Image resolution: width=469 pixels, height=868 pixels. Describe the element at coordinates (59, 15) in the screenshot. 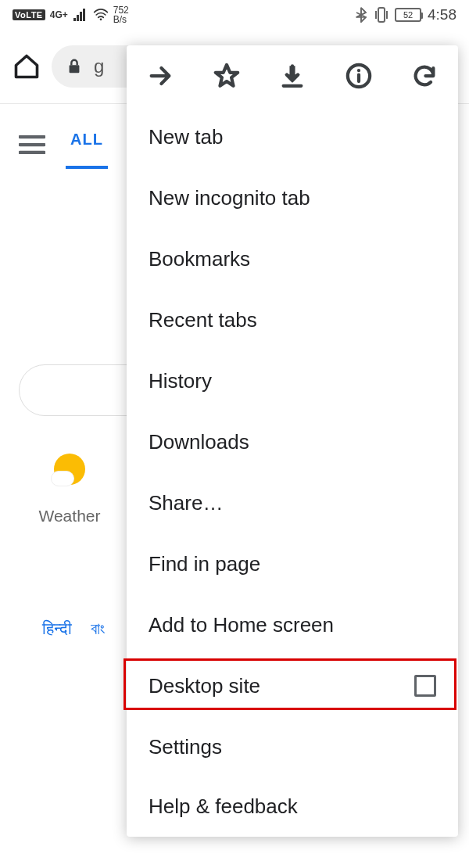

I see `network-type: 4G+` at that location.